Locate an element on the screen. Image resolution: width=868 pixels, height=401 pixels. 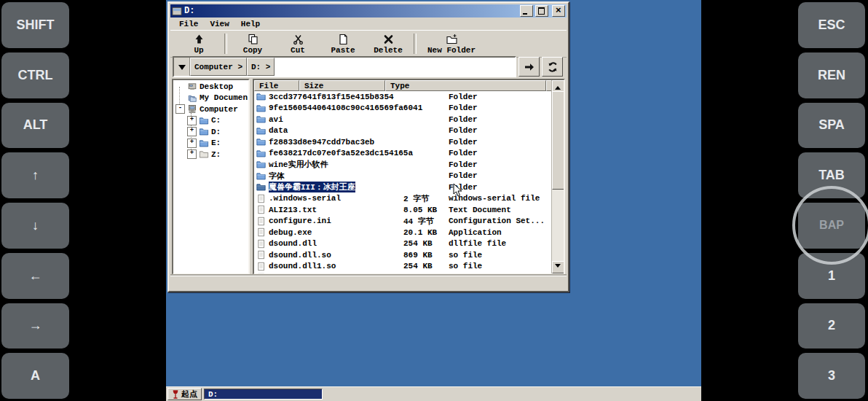
tree-item-label: Computer is located at coordinates (218, 109).